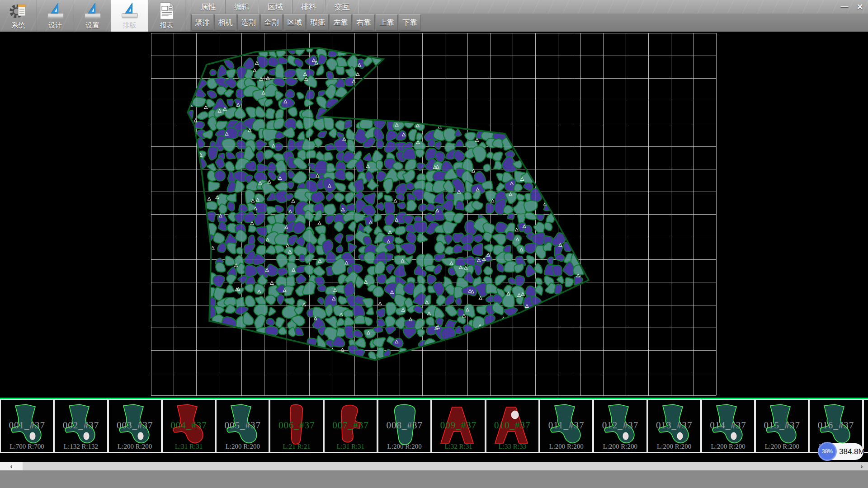  Describe the element at coordinates (297, 446) in the screenshot. I see `part-count-label: L:21 R:21` at that location.